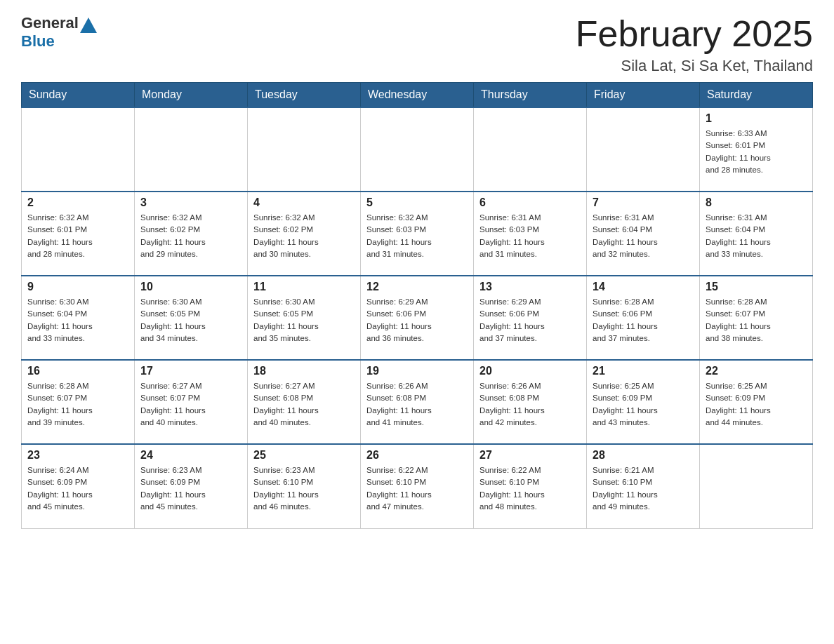 This screenshot has height=644, width=834. What do you see at coordinates (191, 488) in the screenshot?
I see `day-info: Sunrise: 6:23 AM Sunset: 6:09 PM Dayligh…` at bounding box center [191, 488].